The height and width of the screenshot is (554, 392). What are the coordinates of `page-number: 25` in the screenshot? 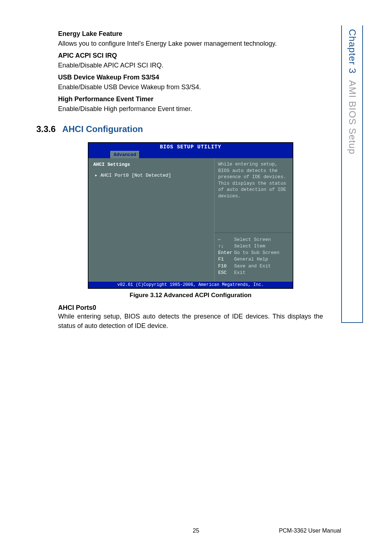 It's located at (196, 531).